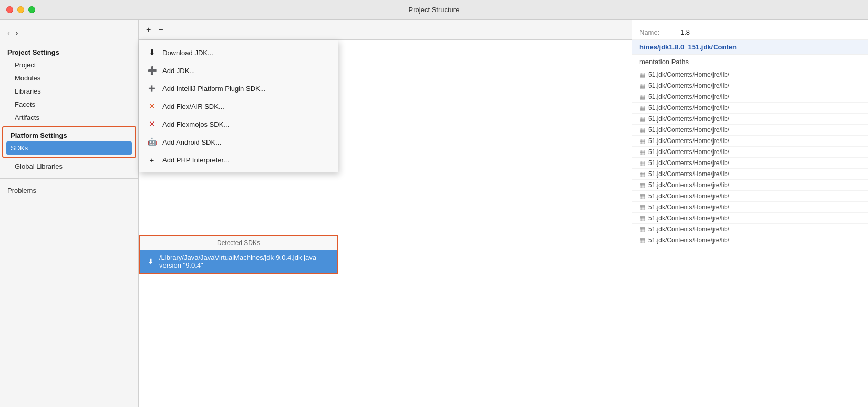 This screenshot has width=868, height=407. Describe the element at coordinates (152, 124) in the screenshot. I see `flexmojos-icon: ✕` at that location.